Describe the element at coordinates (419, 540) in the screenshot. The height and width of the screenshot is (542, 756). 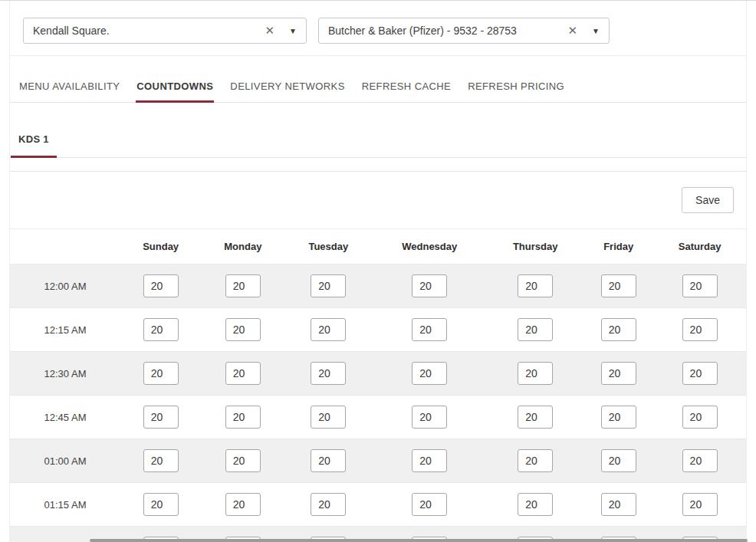
I see `horizontal-scrollbar-thumb` at that location.